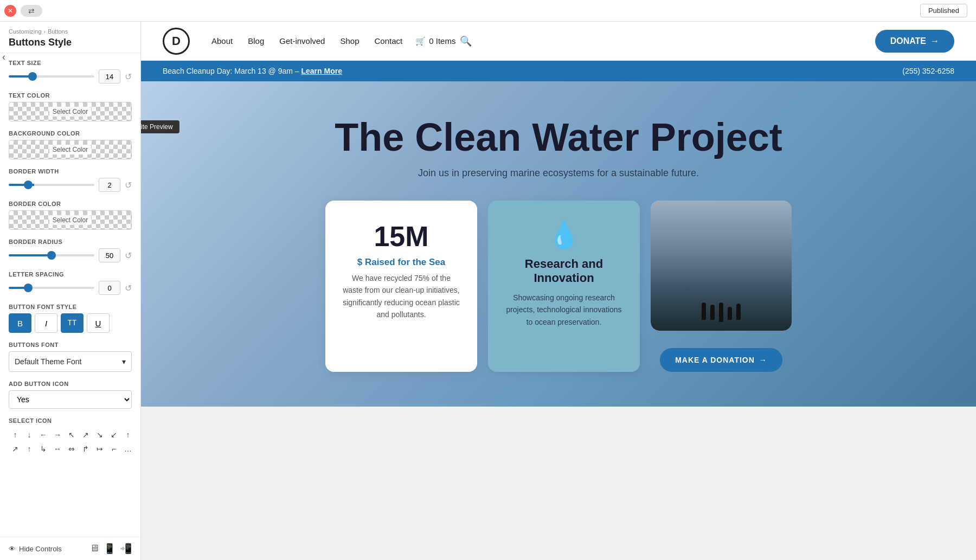  I want to click on border-radius-group: BORDER RADIUS 50 ↺, so click(70, 250).